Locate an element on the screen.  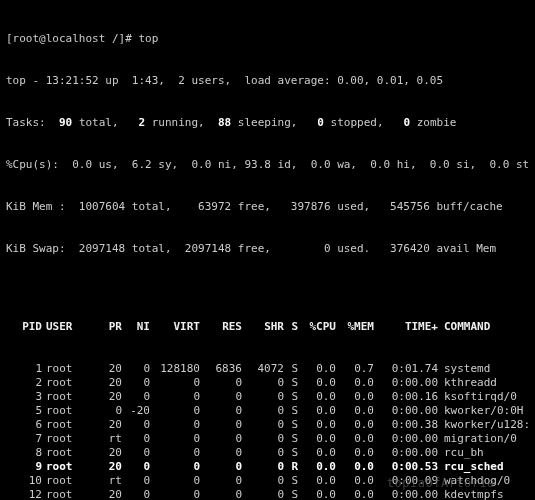
table-row: 2root200000S0.00.00:00.00kthreadd is located at coordinates (268, 383).